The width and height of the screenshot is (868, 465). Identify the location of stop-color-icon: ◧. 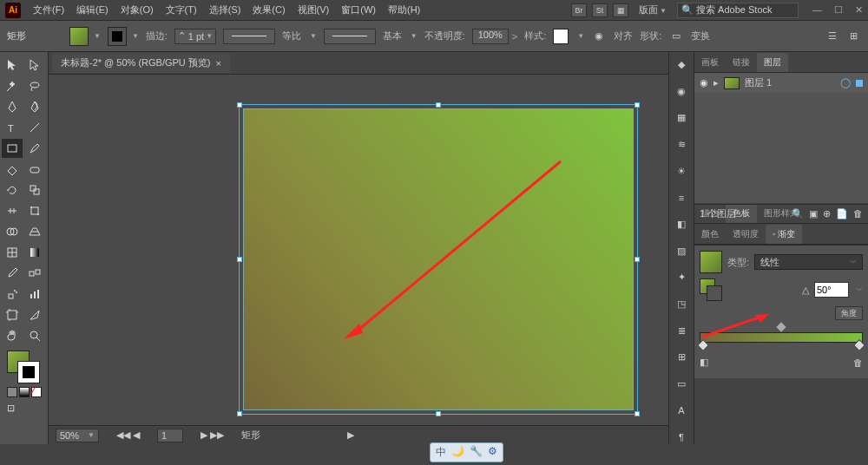
(704, 363).